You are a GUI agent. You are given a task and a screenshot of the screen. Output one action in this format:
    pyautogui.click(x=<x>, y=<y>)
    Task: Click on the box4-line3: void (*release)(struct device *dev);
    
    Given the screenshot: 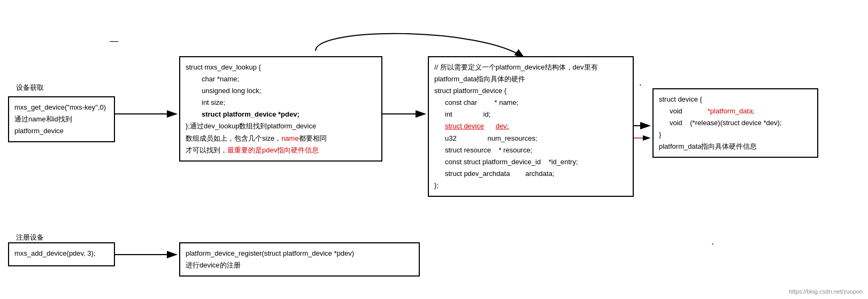 What is the action you would take?
    pyautogui.click(x=735, y=123)
    